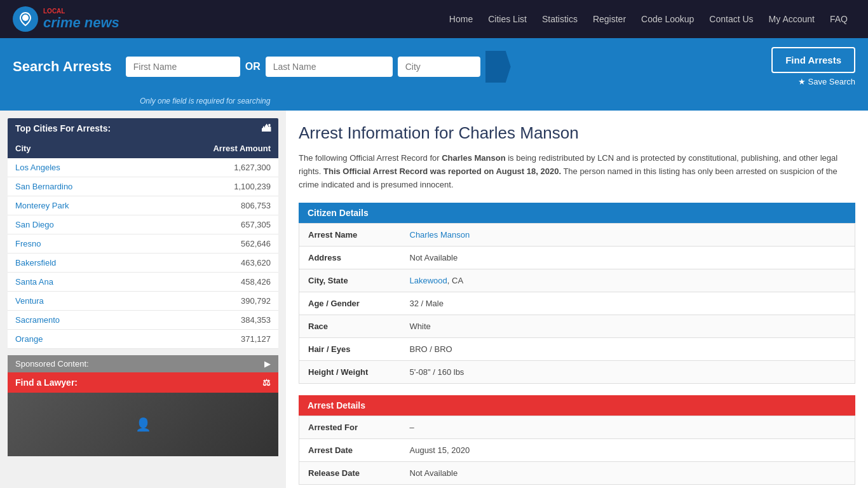 The width and height of the screenshot is (868, 488). I want to click on lawyer-image: 👤, so click(143, 424).